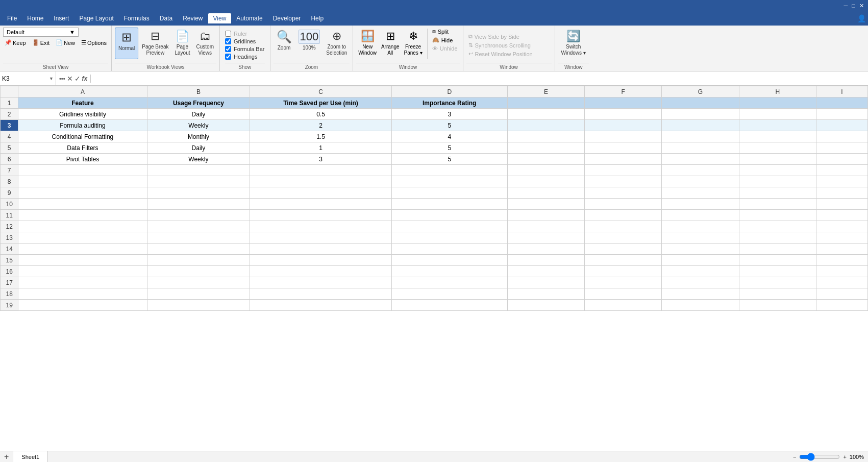 The image size is (868, 462). What do you see at coordinates (846, 6) in the screenshot?
I see `minimize-btn: ─` at bounding box center [846, 6].